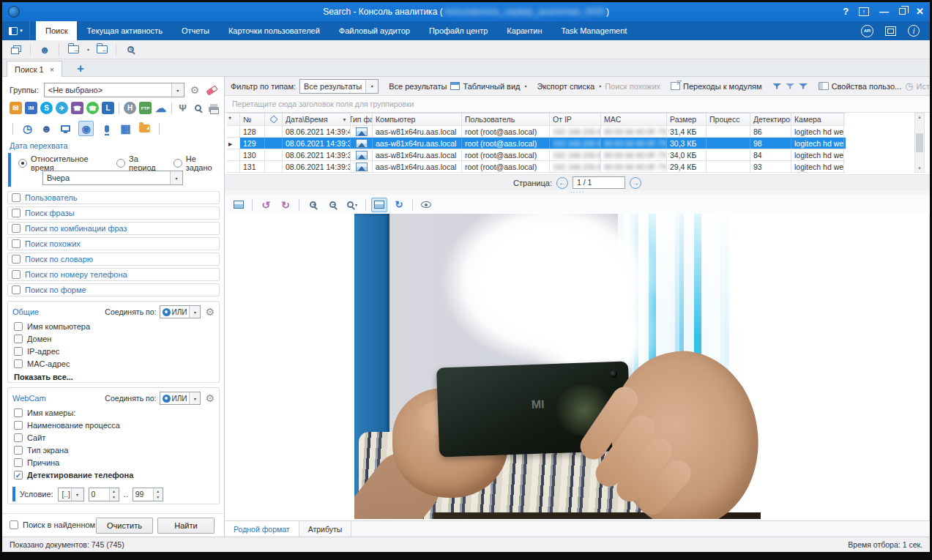 The height and width of the screenshot is (560, 932). Describe the element at coordinates (575, 119) in the screenshot. I see `column-from-ip: От IP` at that location.